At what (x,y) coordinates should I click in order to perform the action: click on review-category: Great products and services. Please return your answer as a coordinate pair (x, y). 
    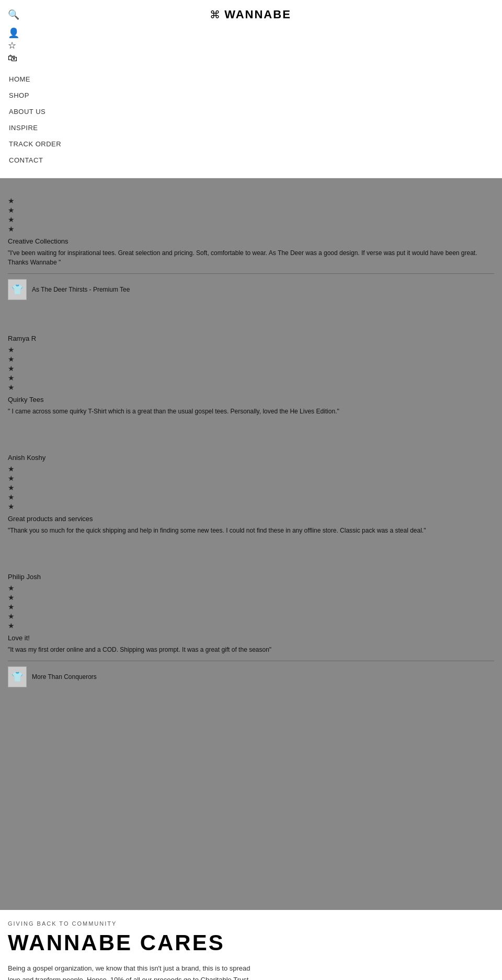
    Looking at the image, I should click on (251, 518).